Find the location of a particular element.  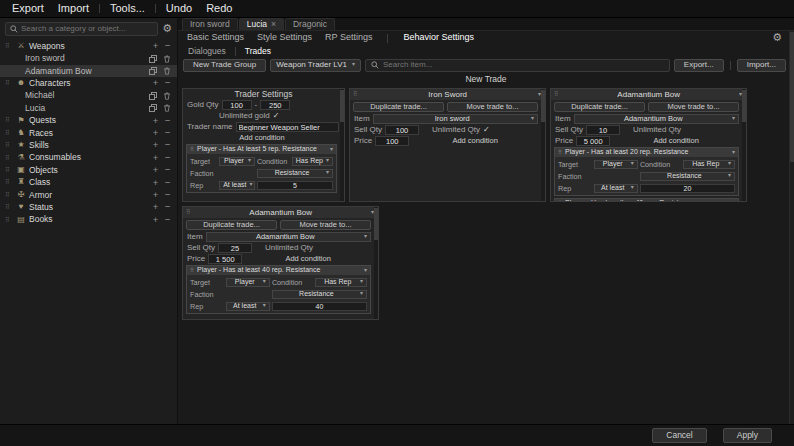

settings-gear-icon: ⚙ is located at coordinates (777, 38).